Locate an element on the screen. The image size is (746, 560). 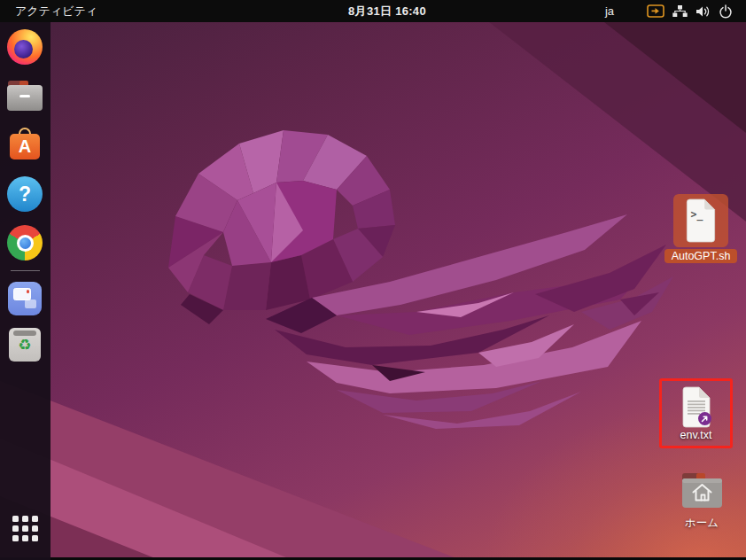
dock-item-trash: ♻ is located at coordinates (25, 345).